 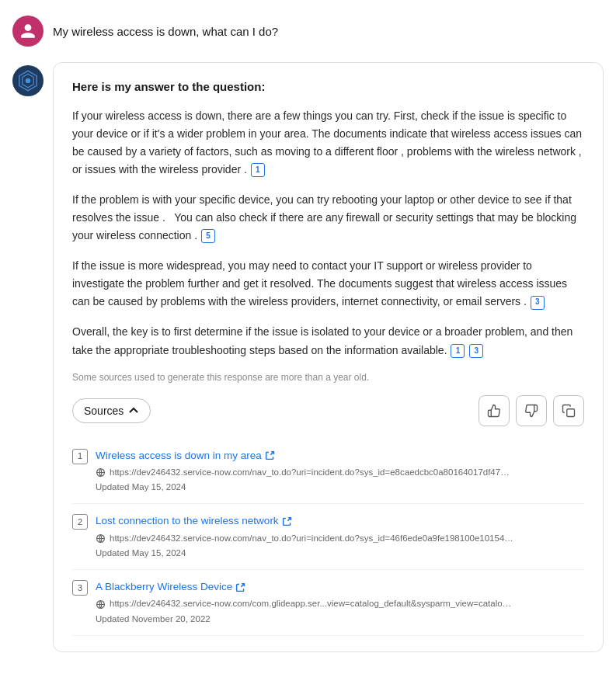 What do you see at coordinates (494, 411) in the screenshot?
I see `thumbs-up-button` at bounding box center [494, 411].